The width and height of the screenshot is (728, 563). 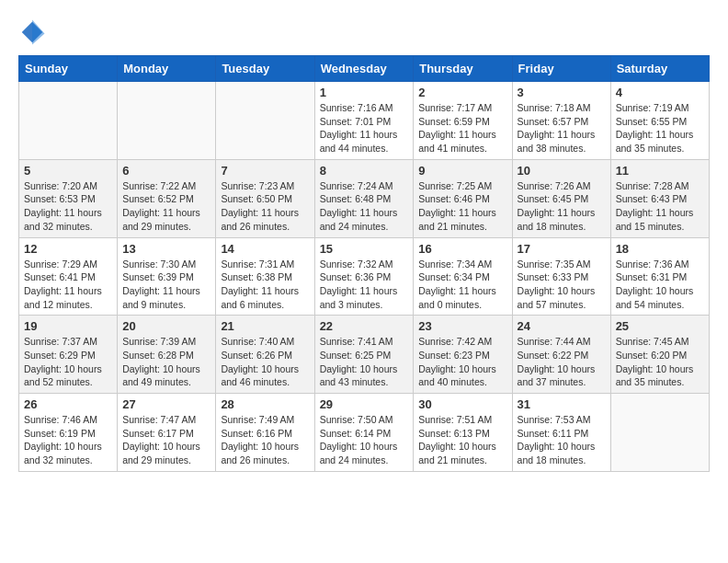 I want to click on calendar-cell: 10Sunrise: 7:26 AM Sunset: 6:45 PM Dayli…, so click(x=561, y=199).